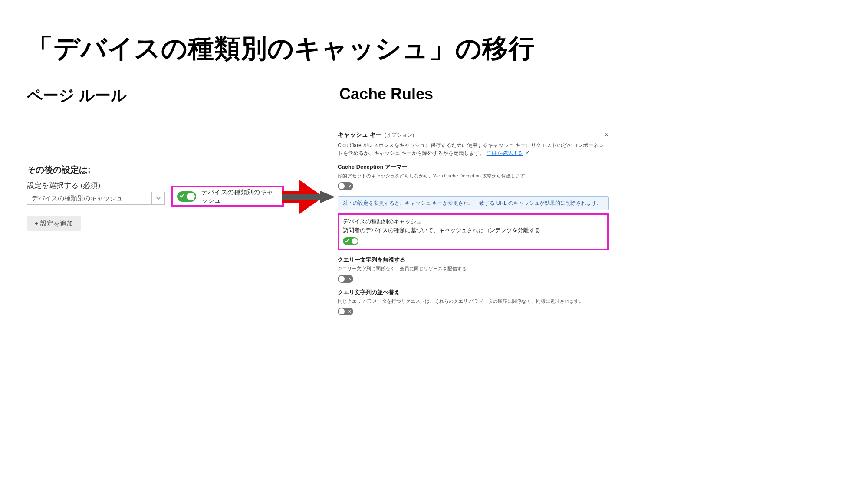 The height and width of the screenshot is (488, 868). What do you see at coordinates (473, 222) in the screenshot?
I see `device-cache-title: デバイスの種類別のキャッシュ` at bounding box center [473, 222].